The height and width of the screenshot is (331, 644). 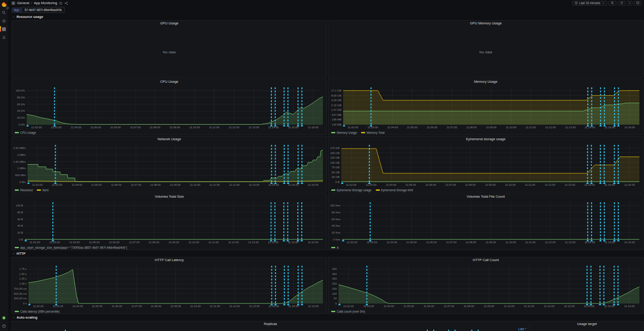 What do you see at coordinates (18, 104) in the screenshot?
I see `y-axis-label: 60.0%` at bounding box center [18, 104].